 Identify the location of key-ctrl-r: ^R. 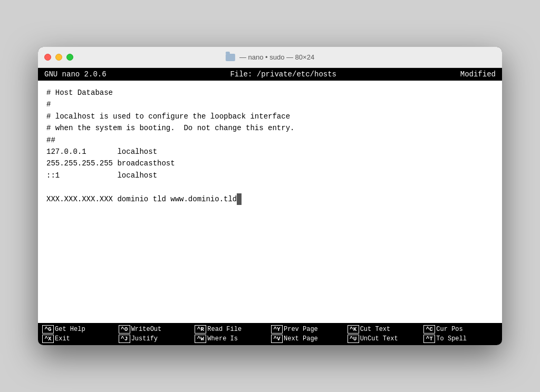
(200, 329).